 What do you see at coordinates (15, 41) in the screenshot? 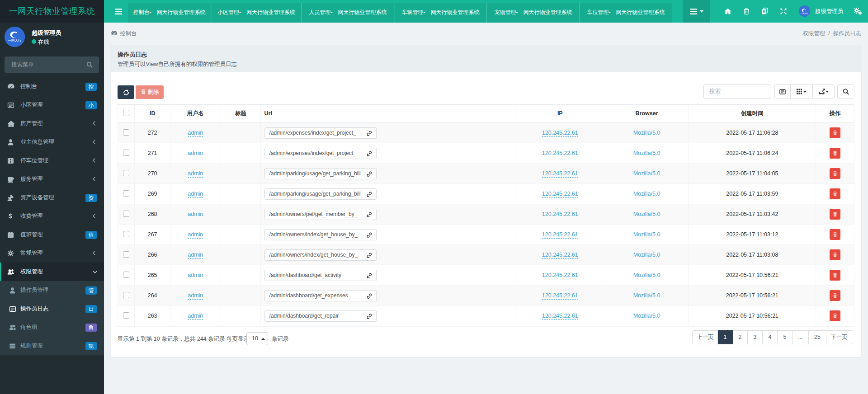
I see `svg-text: 一网天行` at bounding box center [15, 41].